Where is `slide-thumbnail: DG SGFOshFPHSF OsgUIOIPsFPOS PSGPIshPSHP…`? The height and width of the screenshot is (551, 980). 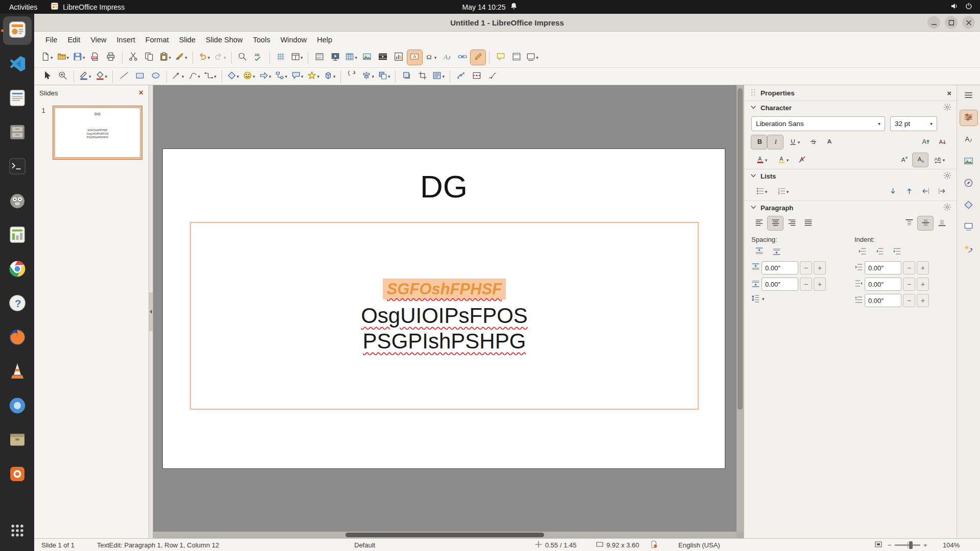
slide-thumbnail: DG SGFOshFPHSF OsgUIOIPsFPOS PSGPIshPSHP… is located at coordinates (97, 133).